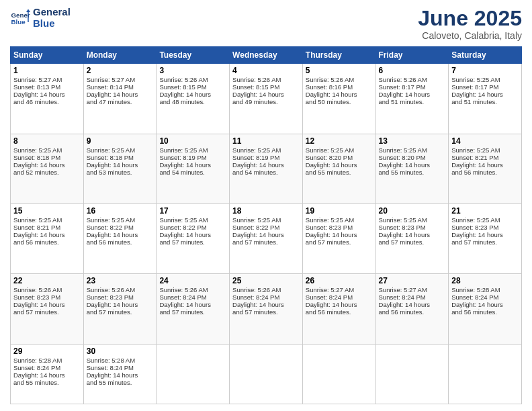 This screenshot has width=532, height=411. I want to click on calendar-cell: 14 Sunrise: 5:25 AM Sunset: 8:21 PM Dayl…, so click(485, 169).